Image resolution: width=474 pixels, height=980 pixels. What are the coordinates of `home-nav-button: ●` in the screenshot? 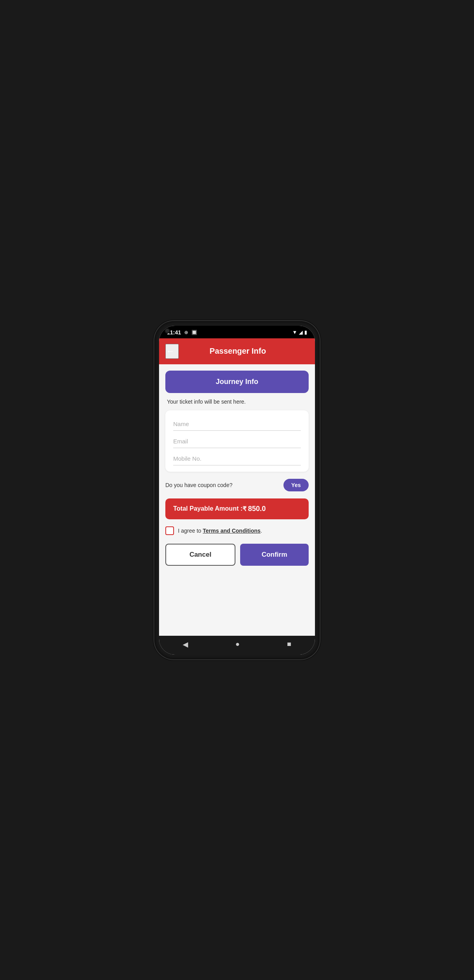 It's located at (238, 644).